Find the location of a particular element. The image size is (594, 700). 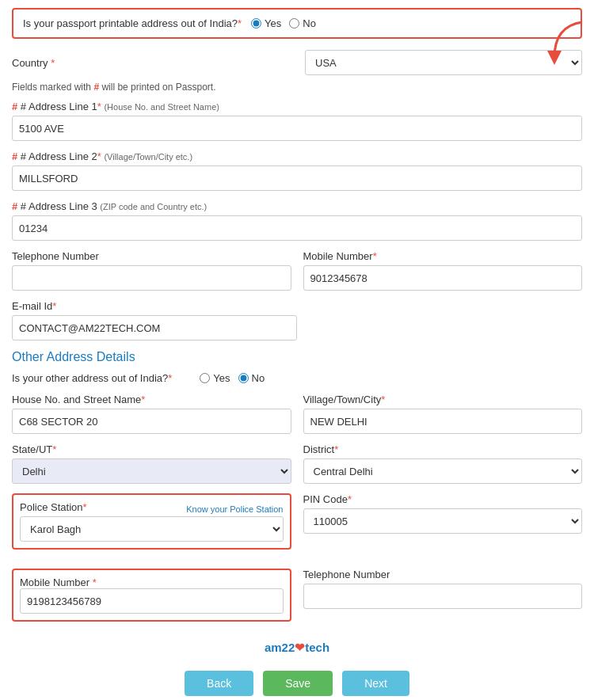

know-police-link: Know your Police Station is located at coordinates (234, 509).